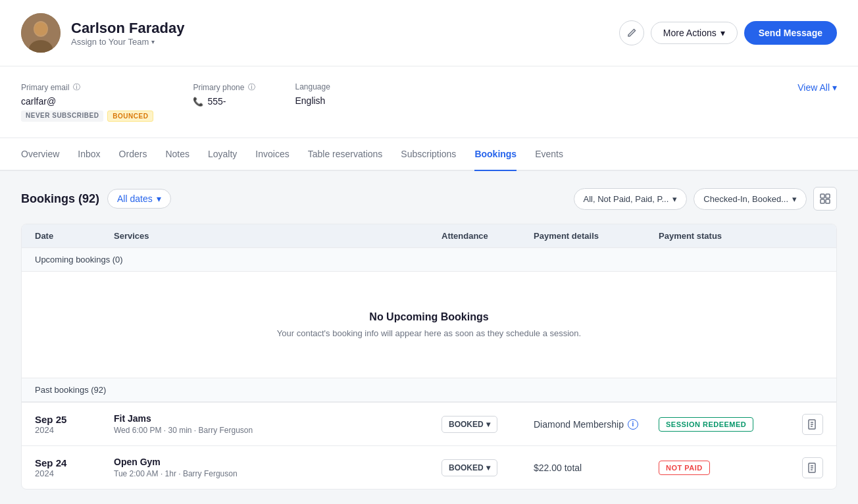 This screenshot has width=858, height=504. I want to click on booking-date: Sep 24 2024, so click(71, 468).